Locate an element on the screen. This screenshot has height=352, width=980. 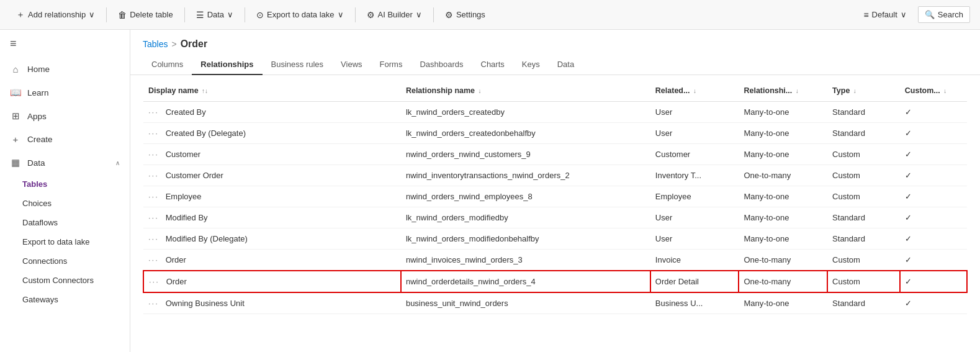
sidebar-hamburger: ≡ is located at coordinates (65, 43).